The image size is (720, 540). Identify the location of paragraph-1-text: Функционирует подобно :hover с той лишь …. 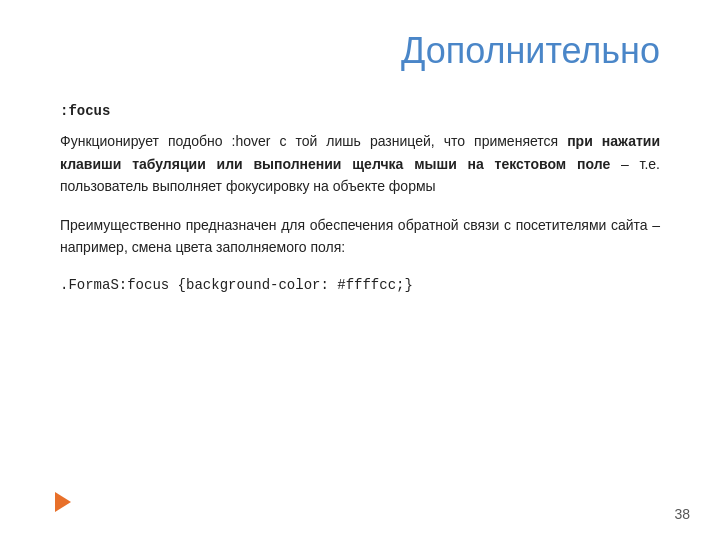
(314, 141).